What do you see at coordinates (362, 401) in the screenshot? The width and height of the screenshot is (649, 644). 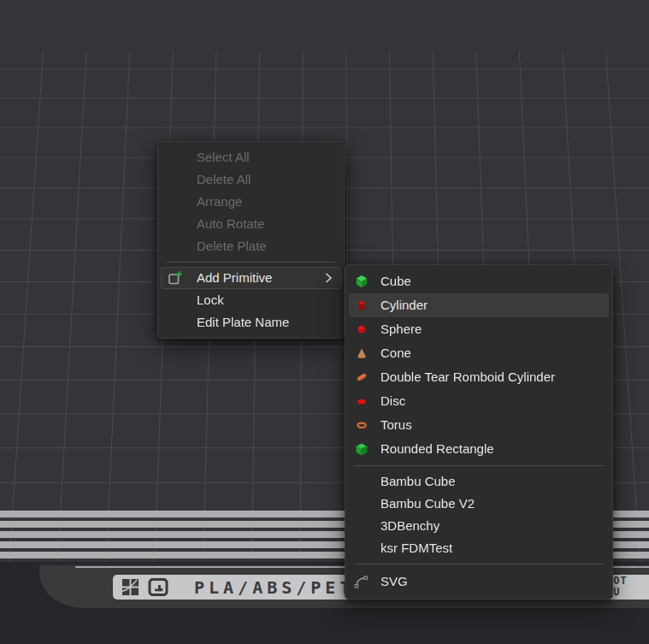 I see `disc-icon` at bounding box center [362, 401].